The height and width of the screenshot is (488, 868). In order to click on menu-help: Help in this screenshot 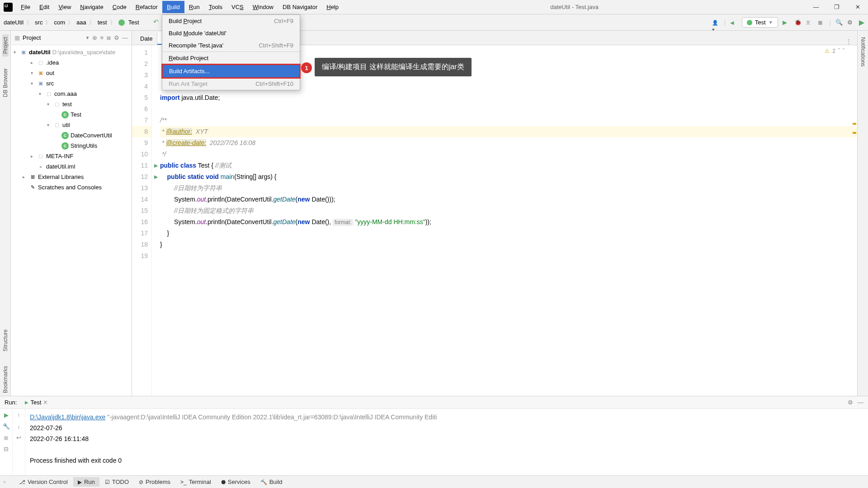, I will do `click(333, 7)`.